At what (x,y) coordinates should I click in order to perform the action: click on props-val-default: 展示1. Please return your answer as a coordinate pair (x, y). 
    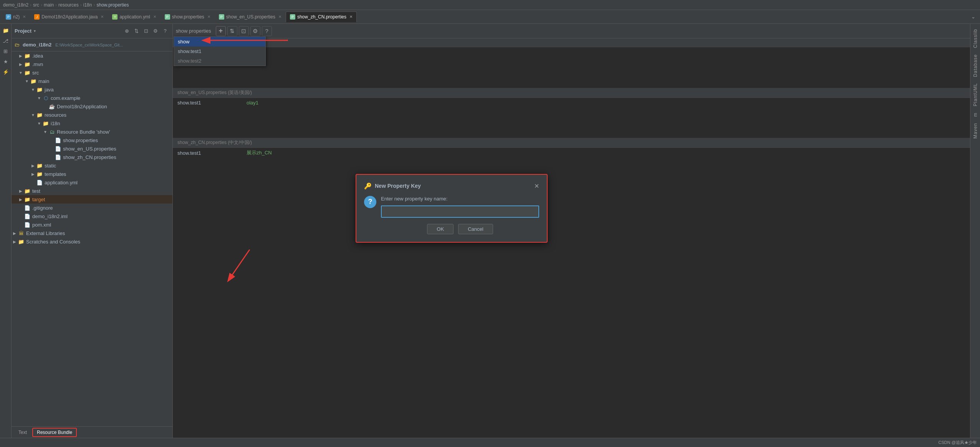
    Looking at the image, I should click on (606, 52).